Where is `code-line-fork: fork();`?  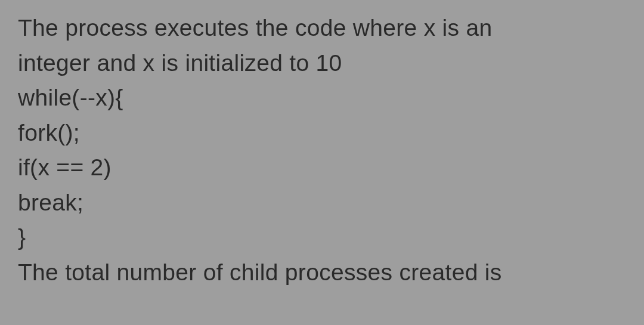 code-line-fork: fork(); is located at coordinates (322, 134).